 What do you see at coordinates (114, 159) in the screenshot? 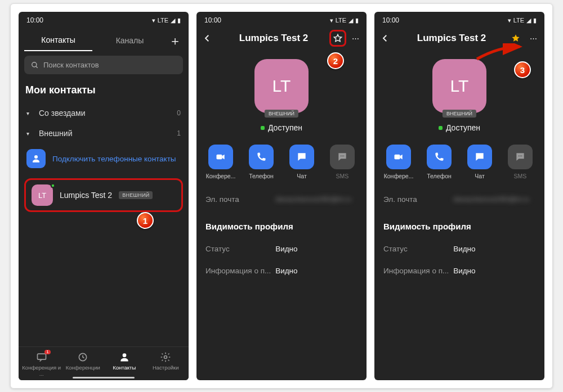
I see `connect-label: Подключить телефонные контакты` at bounding box center [114, 159].